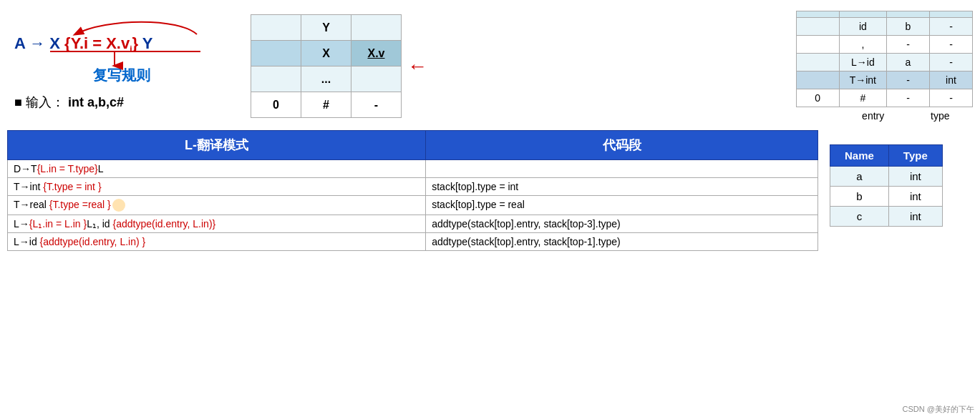  I want to click on name-c: c, so click(860, 217).